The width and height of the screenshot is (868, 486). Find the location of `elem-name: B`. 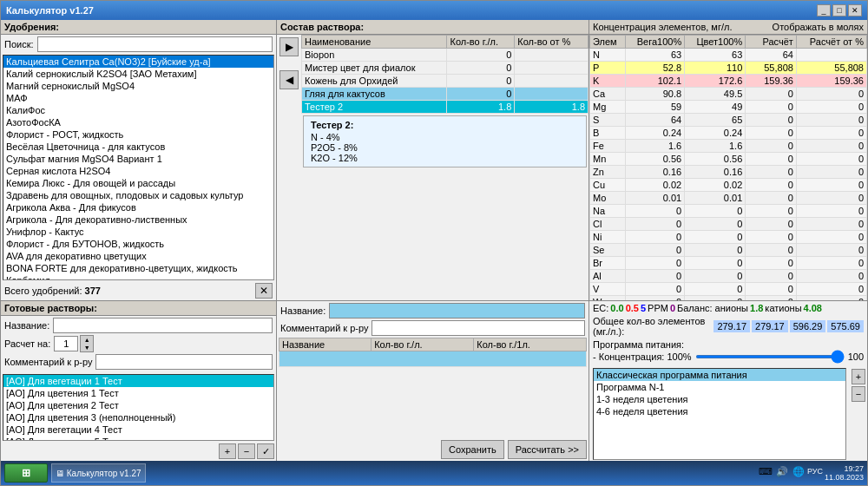

elem-name: B is located at coordinates (608, 134).